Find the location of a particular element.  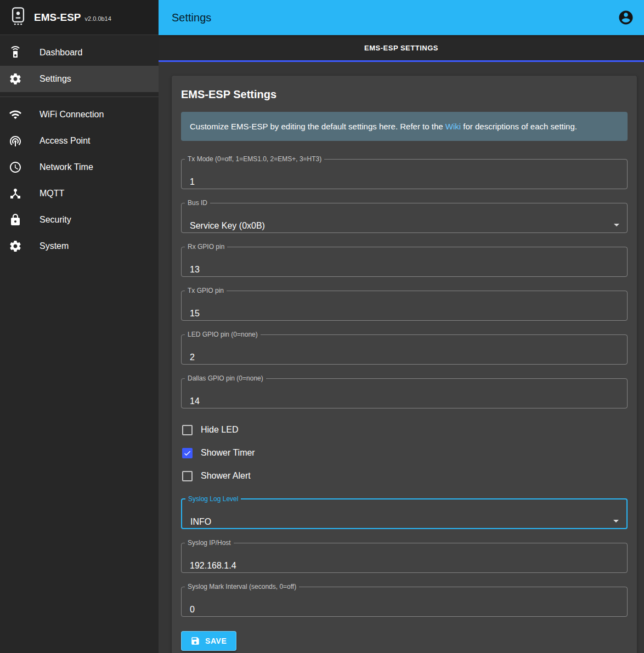

hide-led-checkbox is located at coordinates (188, 430).